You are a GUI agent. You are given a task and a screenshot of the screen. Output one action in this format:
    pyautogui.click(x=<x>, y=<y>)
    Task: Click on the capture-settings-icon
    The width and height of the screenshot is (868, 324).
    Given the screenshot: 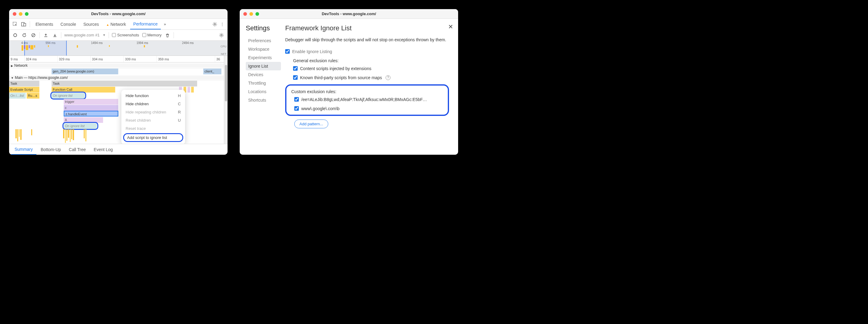 What is the action you would take?
    pyautogui.click(x=221, y=35)
    